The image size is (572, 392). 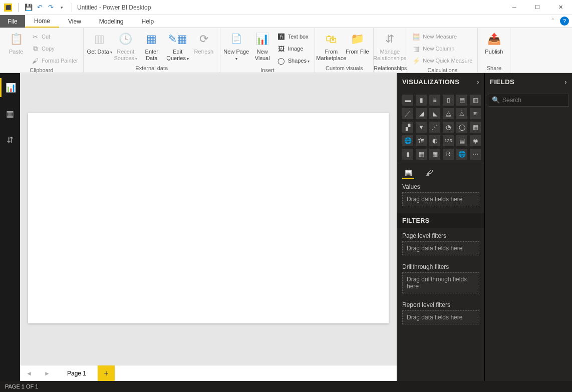 What do you see at coordinates (560, 8) in the screenshot?
I see `close-button: ✕` at bounding box center [560, 8].